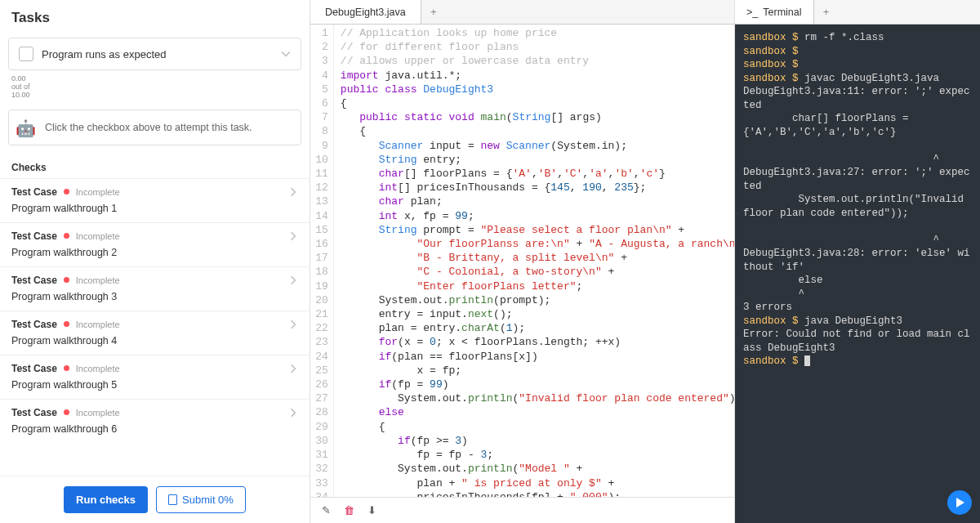 The image size is (980, 523). I want to click on download-icon: ⬇, so click(372, 510).